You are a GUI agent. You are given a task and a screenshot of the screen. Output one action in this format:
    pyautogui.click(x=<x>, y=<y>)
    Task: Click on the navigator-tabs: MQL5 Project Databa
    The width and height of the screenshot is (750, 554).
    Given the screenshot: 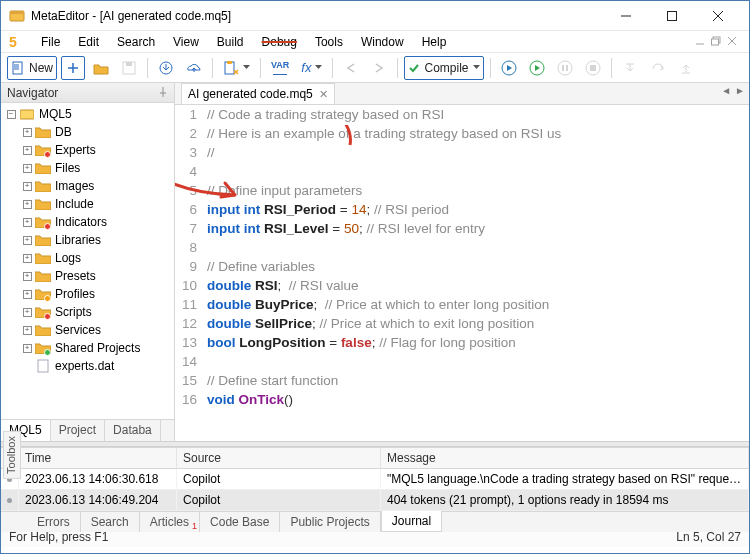 What is the action you would take?
    pyautogui.click(x=88, y=430)
    